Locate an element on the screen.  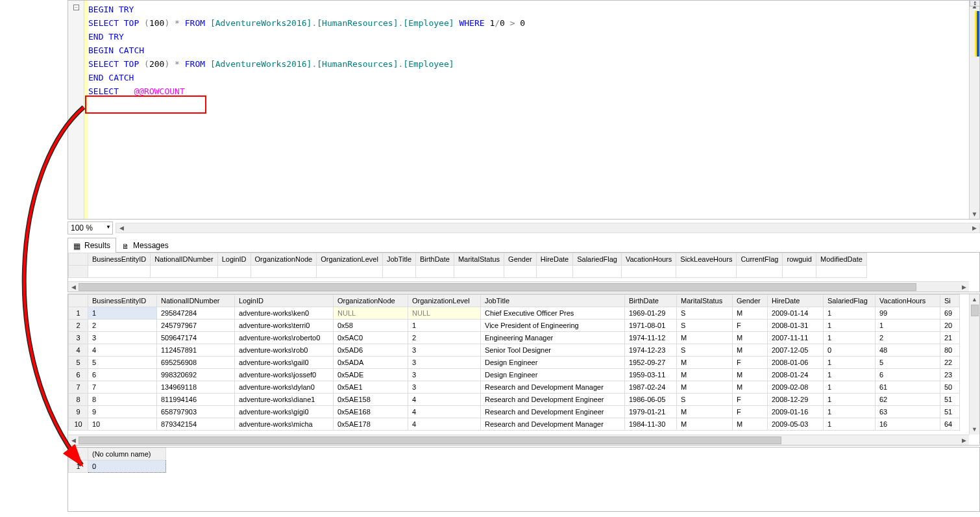
scroll-track is located at coordinates (975, 110).